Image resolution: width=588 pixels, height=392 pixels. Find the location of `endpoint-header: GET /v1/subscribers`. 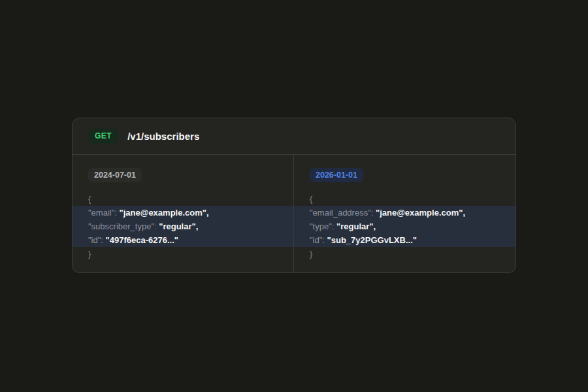

endpoint-header: GET /v1/subscribers is located at coordinates (294, 137).